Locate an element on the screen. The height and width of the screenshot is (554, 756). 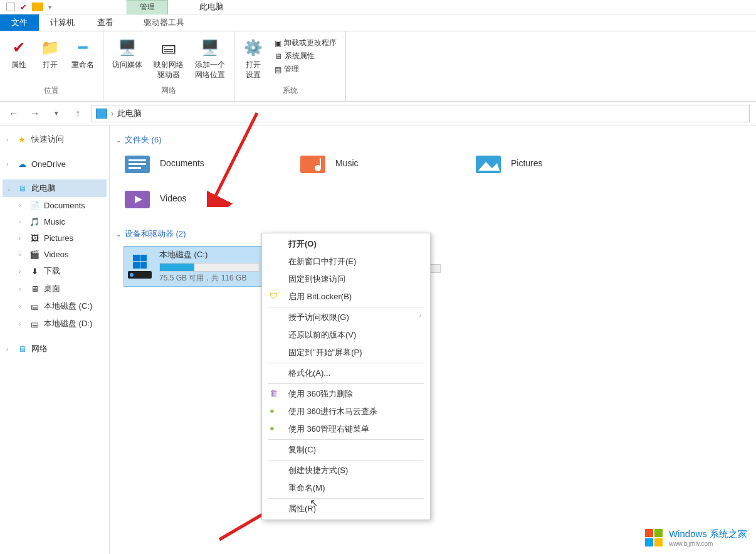
music-icon is located at coordinates (313, 163).